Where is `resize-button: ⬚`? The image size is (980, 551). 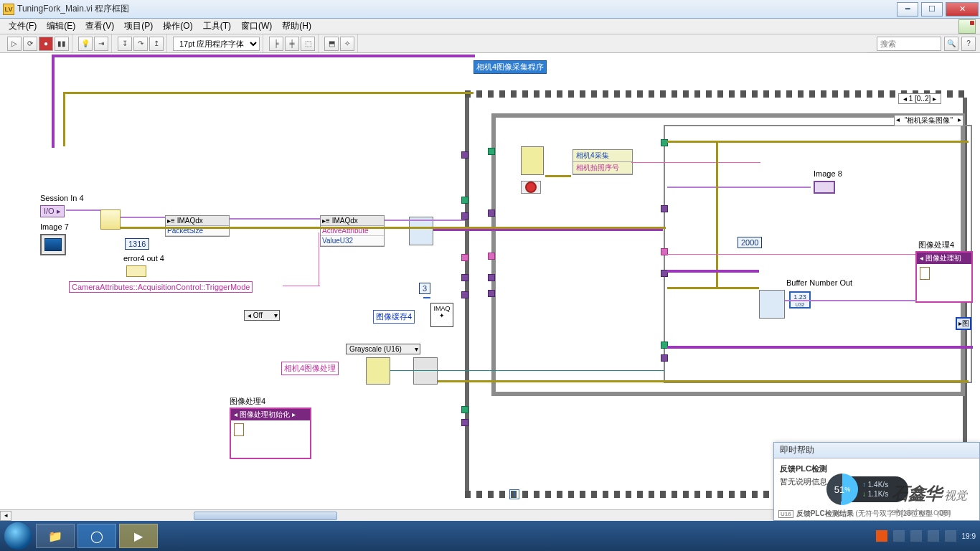
resize-button: ⬚ is located at coordinates (308, 44).